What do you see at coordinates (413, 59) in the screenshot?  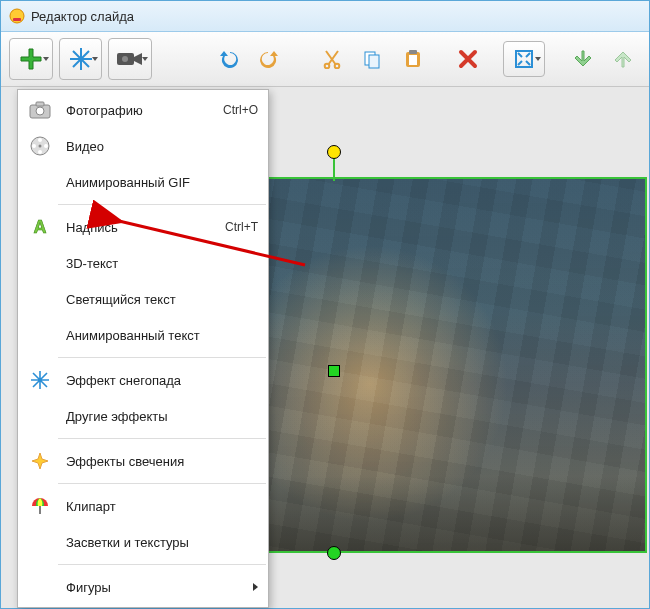 I see `paste-button` at bounding box center [413, 59].